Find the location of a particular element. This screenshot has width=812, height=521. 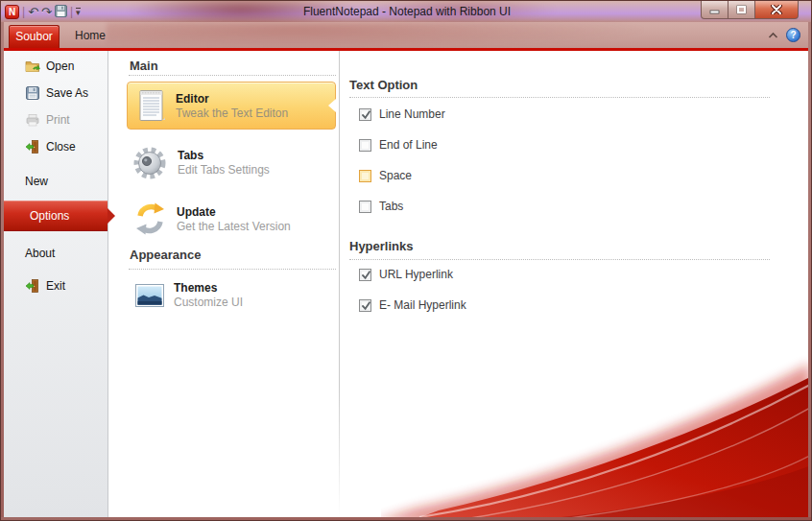

help-button: ? is located at coordinates (793, 35).